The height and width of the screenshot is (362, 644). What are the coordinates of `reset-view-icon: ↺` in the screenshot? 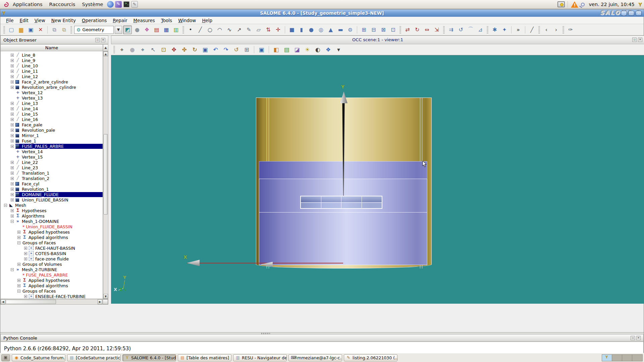 It's located at (236, 50).